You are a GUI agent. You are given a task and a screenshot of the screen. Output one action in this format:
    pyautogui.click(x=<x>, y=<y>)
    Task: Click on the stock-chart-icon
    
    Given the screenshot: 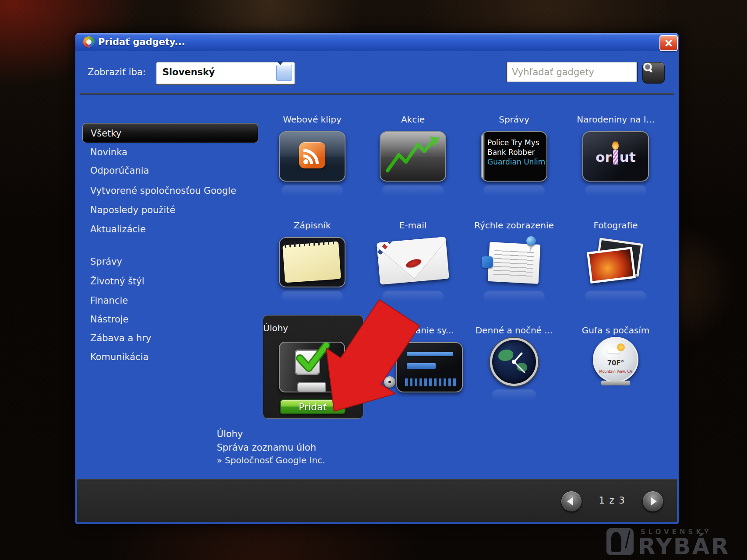 What is the action you would take?
    pyautogui.click(x=413, y=157)
    